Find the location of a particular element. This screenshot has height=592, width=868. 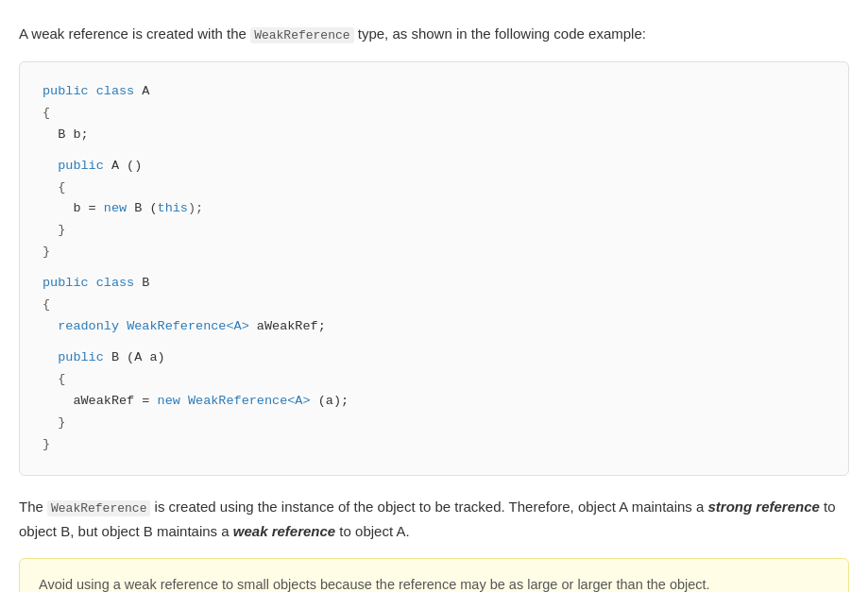

code-token: ); is located at coordinates (196, 208).